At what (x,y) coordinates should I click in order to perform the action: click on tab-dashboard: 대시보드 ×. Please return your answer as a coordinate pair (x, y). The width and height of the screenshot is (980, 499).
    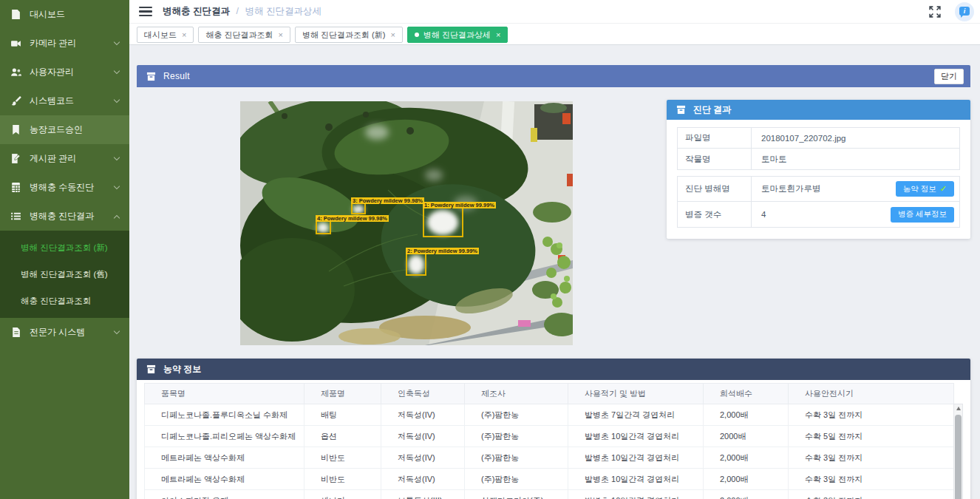
    Looking at the image, I should click on (166, 35).